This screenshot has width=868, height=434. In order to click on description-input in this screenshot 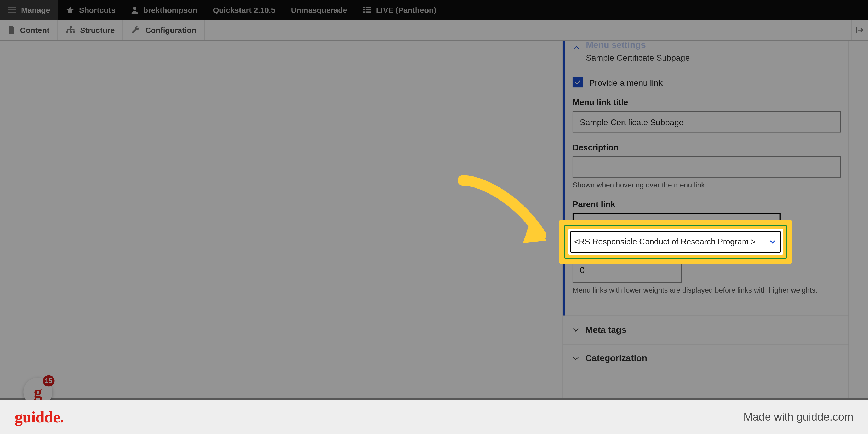, I will do `click(707, 167)`.